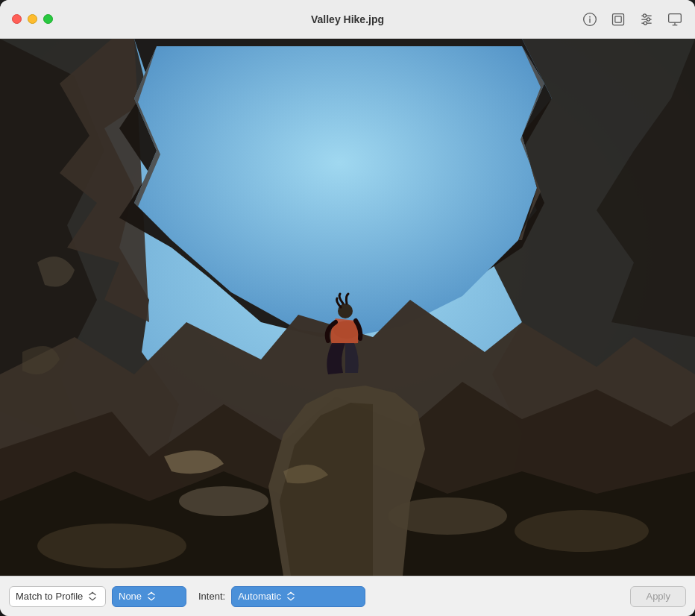 The height and width of the screenshot is (616, 695). What do you see at coordinates (658, 597) in the screenshot?
I see `apply-label: Apply` at bounding box center [658, 597].